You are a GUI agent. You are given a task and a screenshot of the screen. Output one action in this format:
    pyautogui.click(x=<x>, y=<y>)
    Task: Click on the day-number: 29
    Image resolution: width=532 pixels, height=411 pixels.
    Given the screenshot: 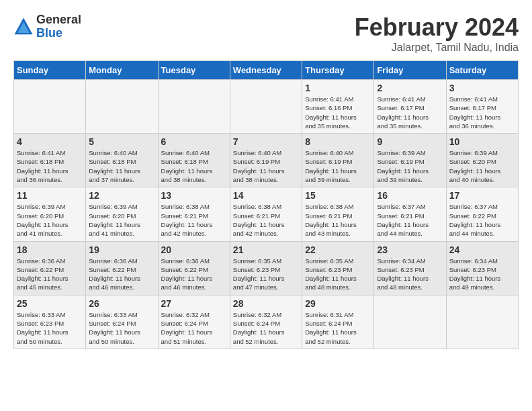 What is the action you would take?
    pyautogui.click(x=338, y=304)
    